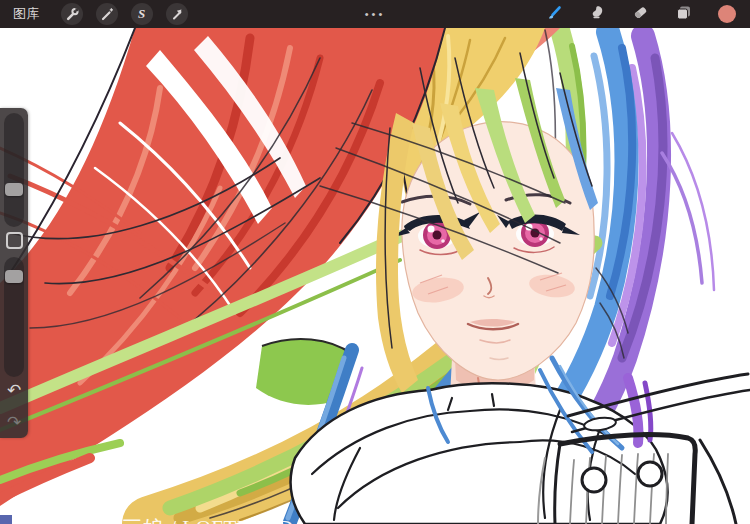  I want to click on eraser-tool-button, so click(640, 14).